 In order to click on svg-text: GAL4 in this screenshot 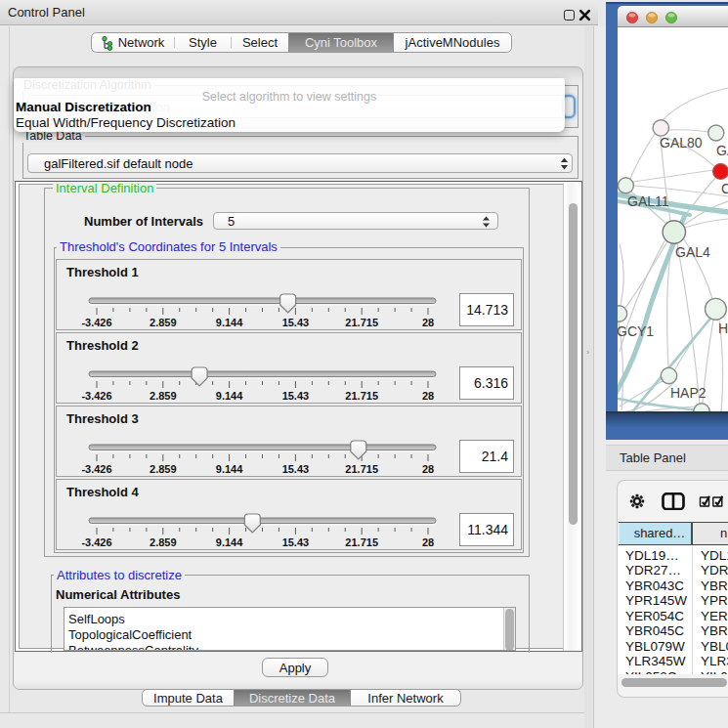, I will do `click(693, 252)`.